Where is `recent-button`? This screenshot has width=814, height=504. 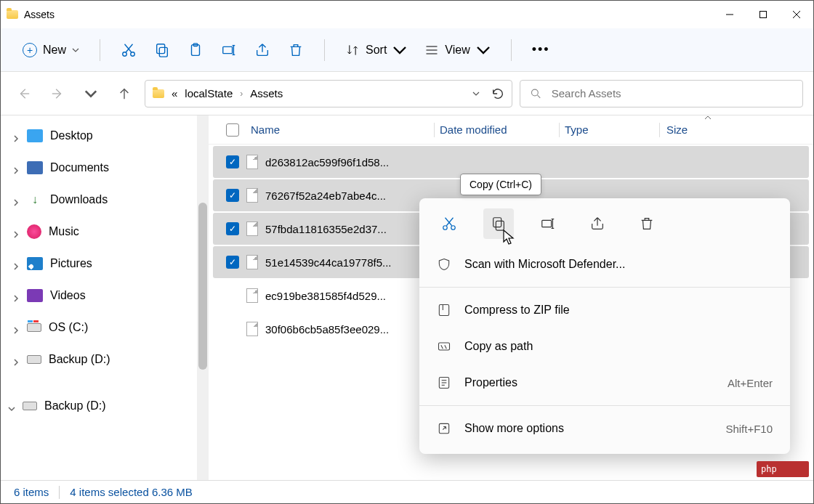
recent-button is located at coordinates (91, 94).